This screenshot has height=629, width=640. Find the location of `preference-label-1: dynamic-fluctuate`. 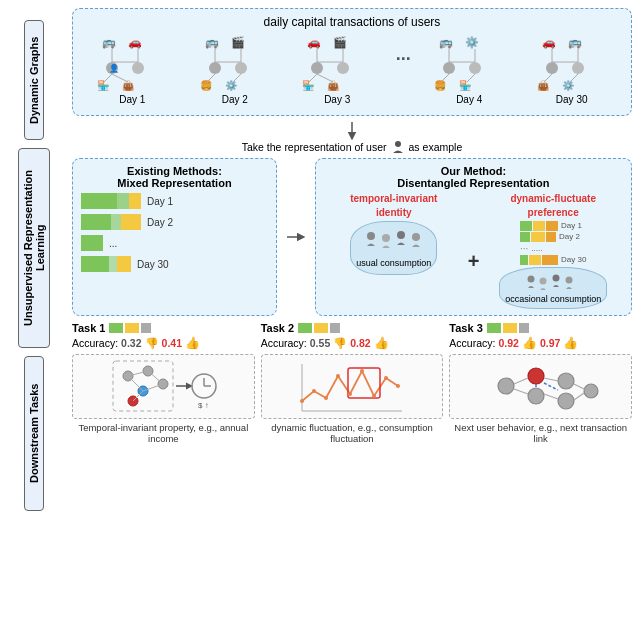

preference-label-1: dynamic-fluctuate is located at coordinates (553, 198).